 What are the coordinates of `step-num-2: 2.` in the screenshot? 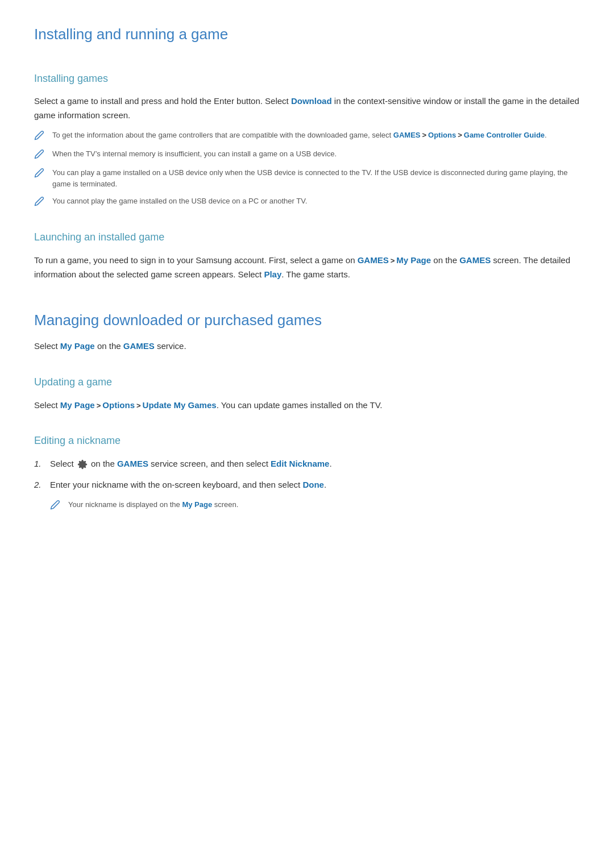 It's located at (42, 485).